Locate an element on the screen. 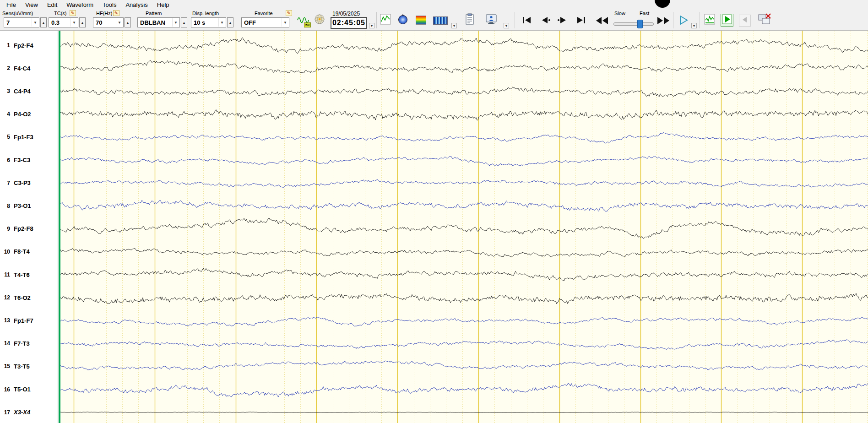 The image size is (868, 423). channel-label-column: 1Fp2-F42F4-C43C4-P44P4-O25Fp1-F36F3-C37C… is located at coordinates (29, 227).